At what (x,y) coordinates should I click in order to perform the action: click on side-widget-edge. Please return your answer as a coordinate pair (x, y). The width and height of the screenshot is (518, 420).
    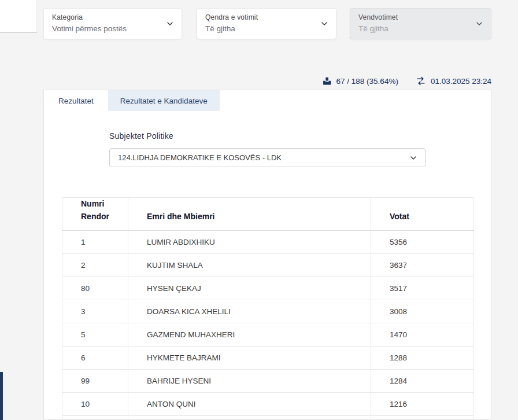
    Looking at the image, I should click on (1, 396).